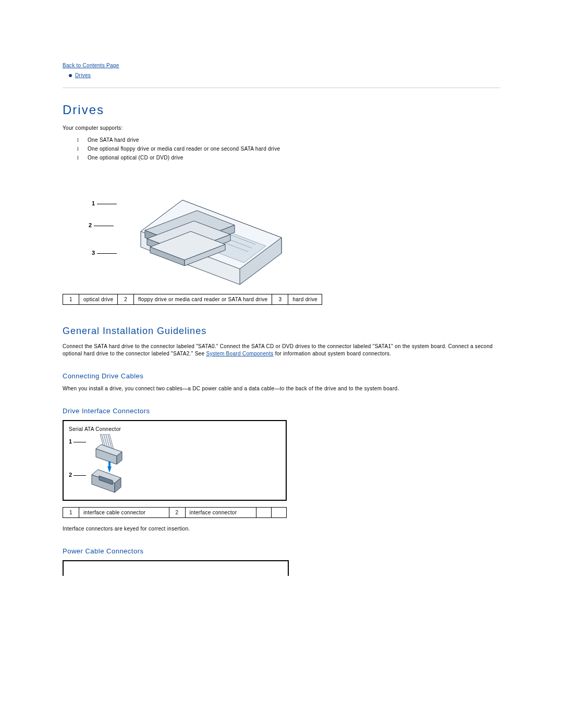 The height and width of the screenshot is (728, 563). What do you see at coordinates (282, 389) in the screenshot?
I see `connecting-cables-paragraph: When you install a drive, you connect tw…` at bounding box center [282, 389].